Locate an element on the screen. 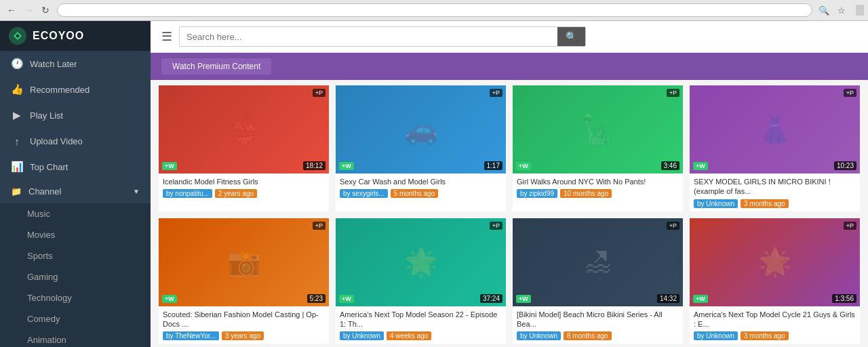 Image resolution: width=868 pixels, height=347 pixels. video-thumbnail: 👗 +P +W 10:23 is located at coordinates (774, 129).